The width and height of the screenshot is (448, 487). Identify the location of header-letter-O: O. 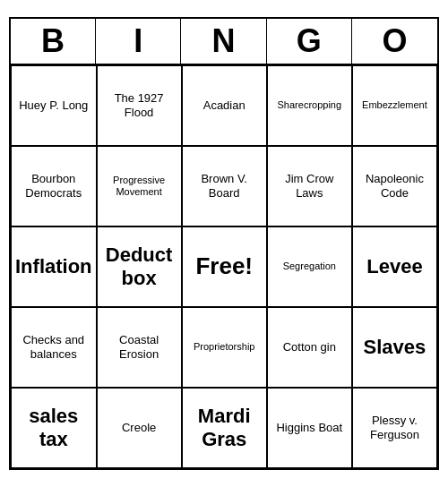
(394, 41).